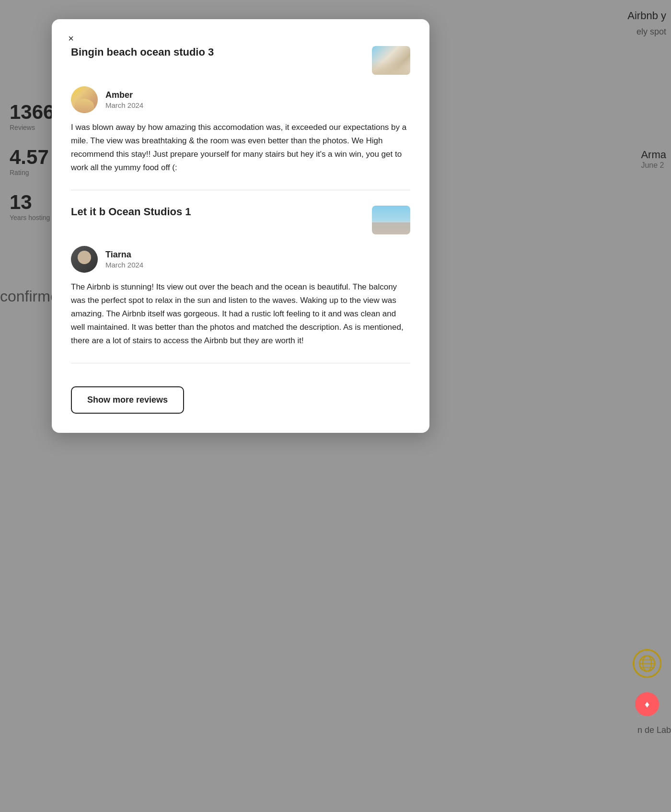 This screenshot has height=812, width=671. I want to click on property-title-1: Bingin beach ocean studio 3, so click(142, 52).